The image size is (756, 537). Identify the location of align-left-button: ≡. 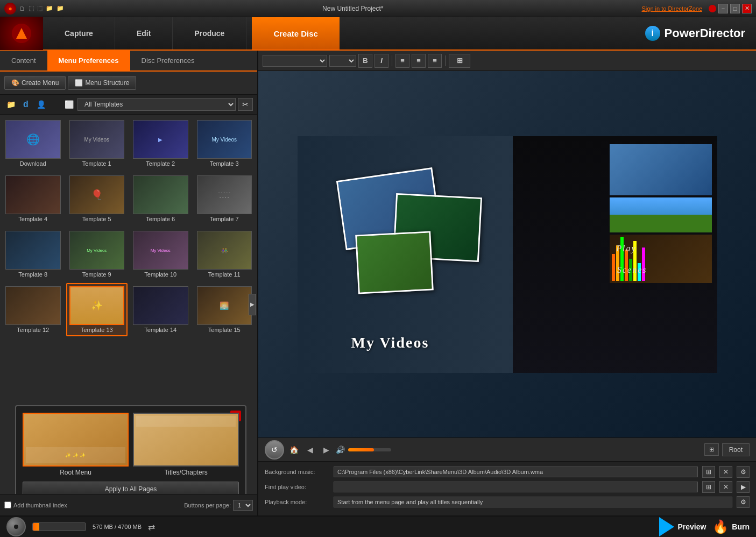
(402, 61).